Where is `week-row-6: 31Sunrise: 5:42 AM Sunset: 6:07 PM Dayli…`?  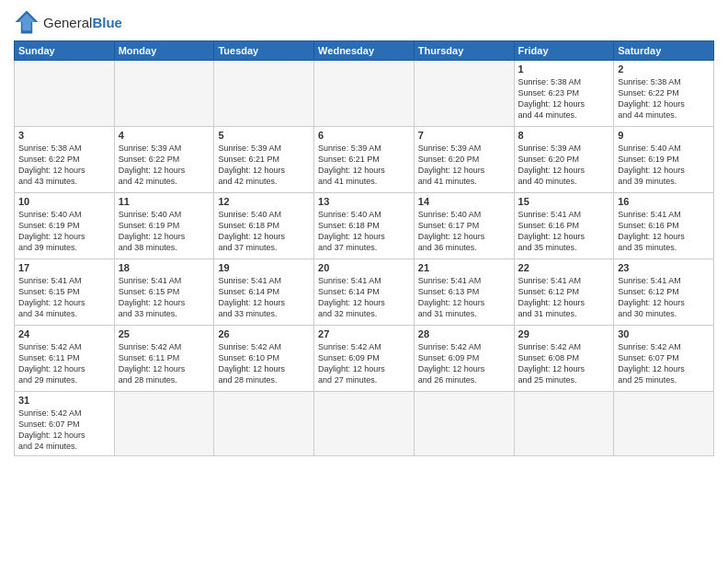
week-row-6: 31Sunrise: 5:42 AM Sunset: 6:07 PM Dayli… is located at coordinates (364, 424).